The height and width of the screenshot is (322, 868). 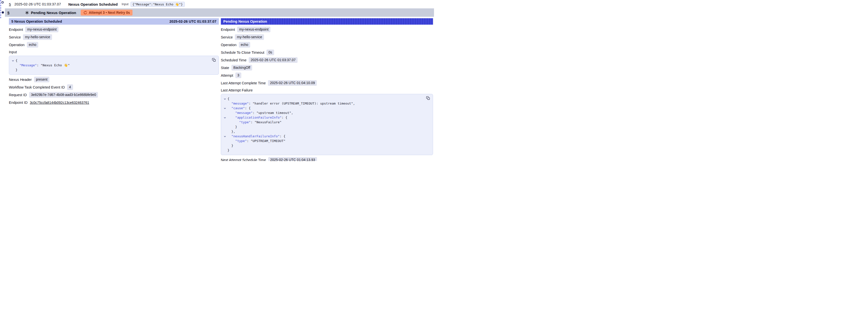 What do you see at coordinates (270, 53) in the screenshot?
I see `field-value-chip: 0s` at bounding box center [270, 53].